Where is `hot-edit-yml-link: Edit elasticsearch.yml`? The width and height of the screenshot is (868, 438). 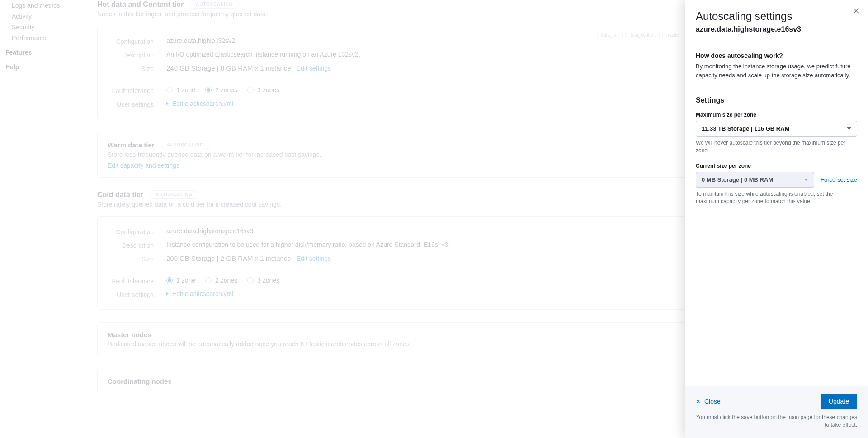
hot-edit-yml-link: Edit elasticsearch.yml is located at coordinates (453, 104).